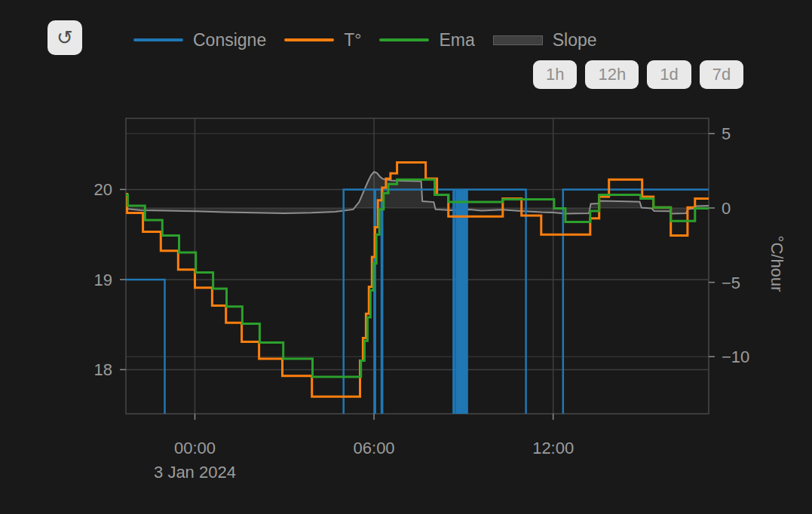 This screenshot has width=812, height=514. Describe the element at coordinates (195, 472) in the screenshot. I see `x-axis-date-label: 3 Jan 2024` at that location.